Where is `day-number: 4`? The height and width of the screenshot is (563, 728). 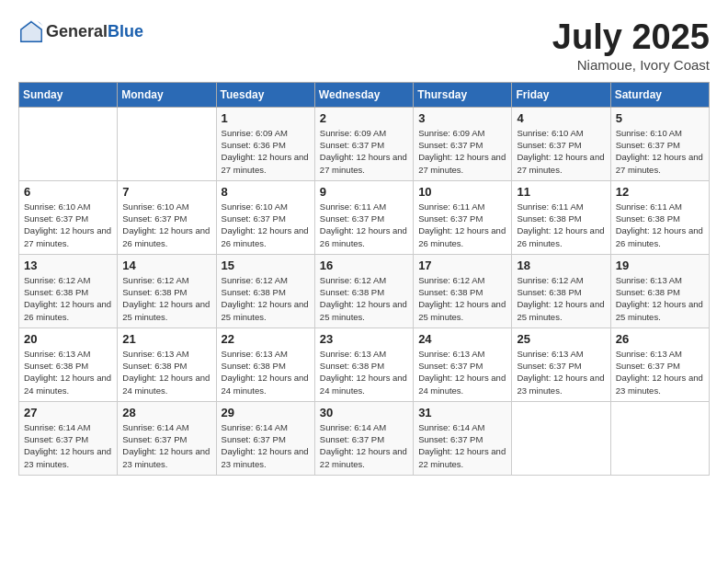 day-number: 4 is located at coordinates (561, 118).